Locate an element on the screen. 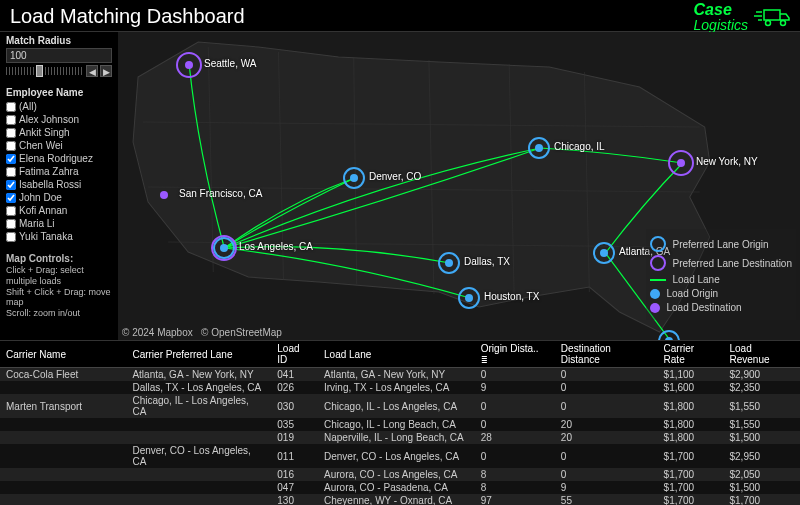 This screenshot has height=505, width=800. column-header: Load Lane is located at coordinates (396, 354).